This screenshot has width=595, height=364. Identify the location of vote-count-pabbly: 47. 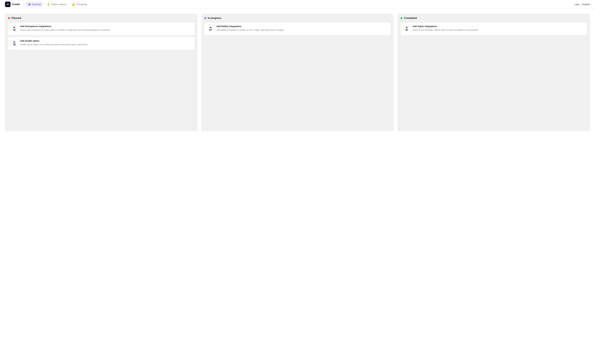
(211, 30).